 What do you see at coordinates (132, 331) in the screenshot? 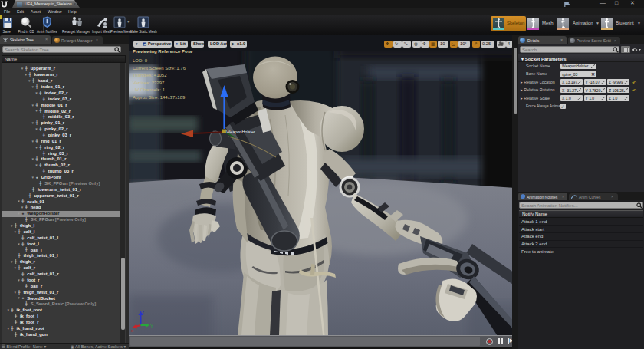
I see `svg-text: x` at bounding box center [132, 331].